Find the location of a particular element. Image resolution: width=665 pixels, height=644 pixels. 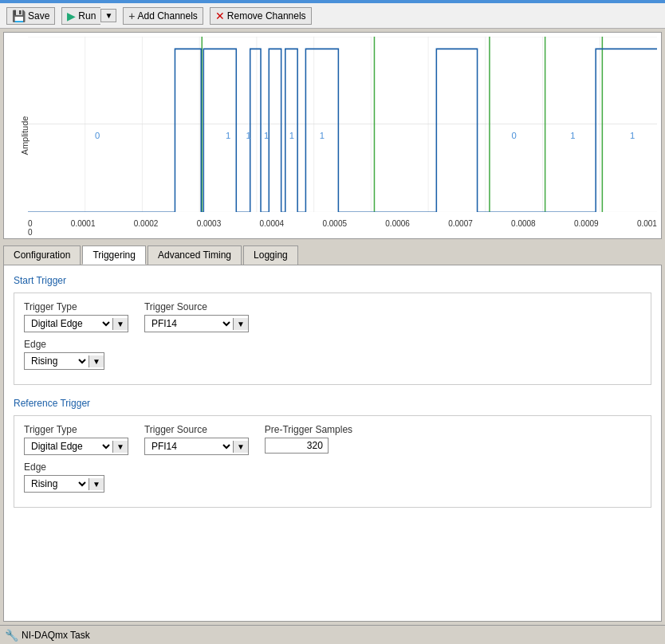

status-text: NI-DAQmx Task is located at coordinates (56, 635).